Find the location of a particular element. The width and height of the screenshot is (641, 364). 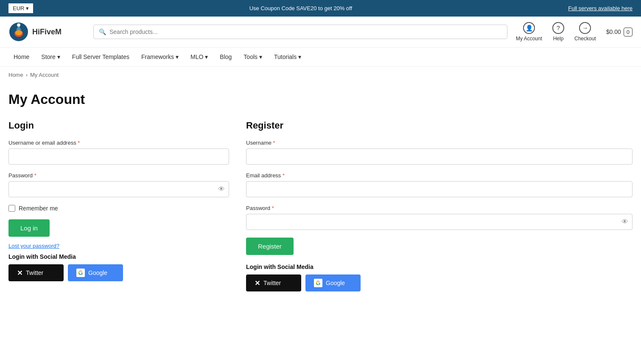

account-icon: 👤 is located at coordinates (529, 28).